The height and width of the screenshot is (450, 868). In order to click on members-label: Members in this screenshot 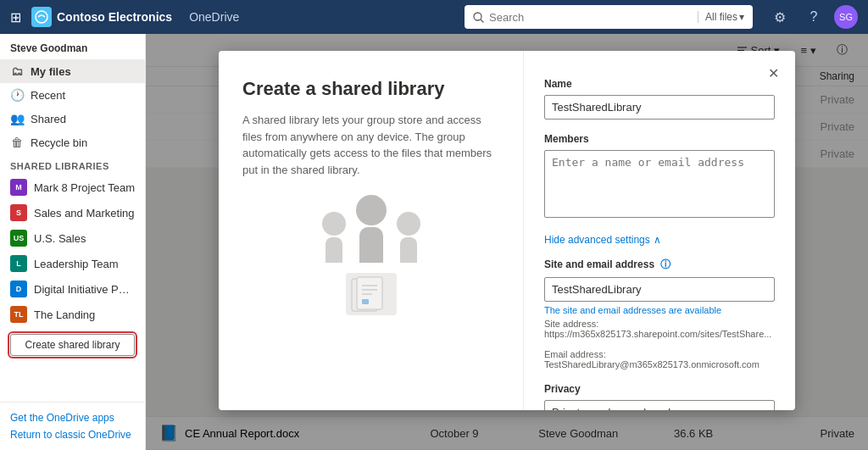, I will do `click(659, 139)`.